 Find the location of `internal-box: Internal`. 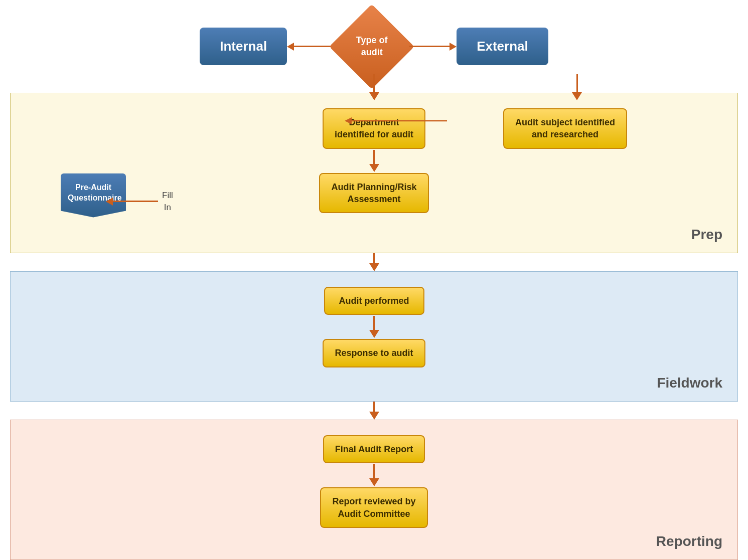

internal-box: Internal is located at coordinates (243, 46).